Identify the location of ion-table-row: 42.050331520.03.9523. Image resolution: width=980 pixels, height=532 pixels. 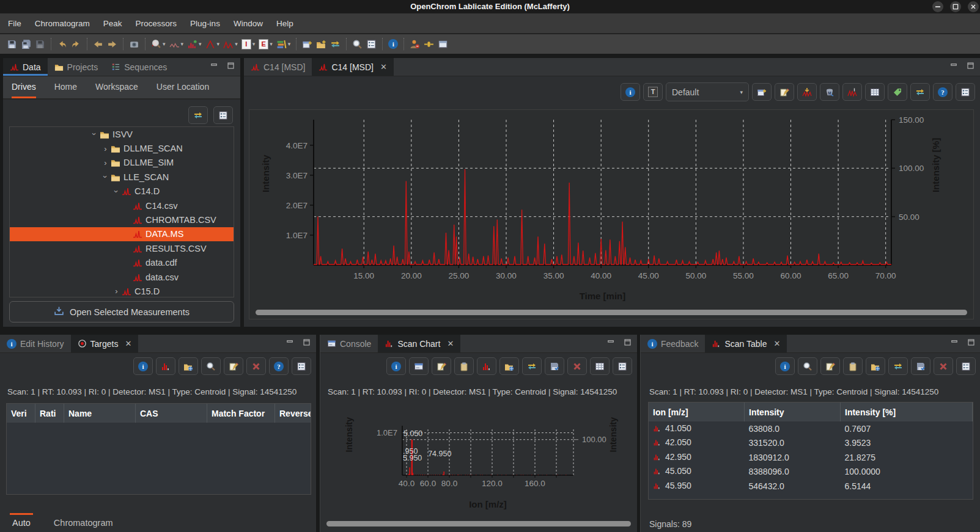
(811, 443).